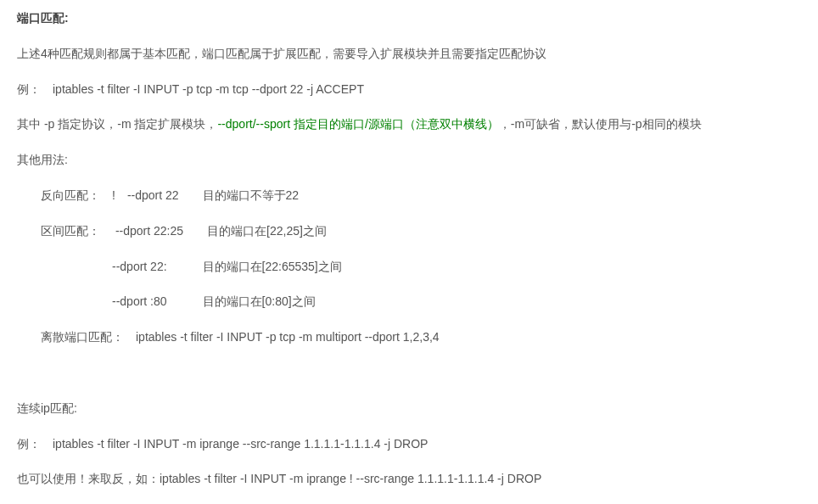  Describe the element at coordinates (409, 373) in the screenshot. I see `paragraph-spacer` at that location.